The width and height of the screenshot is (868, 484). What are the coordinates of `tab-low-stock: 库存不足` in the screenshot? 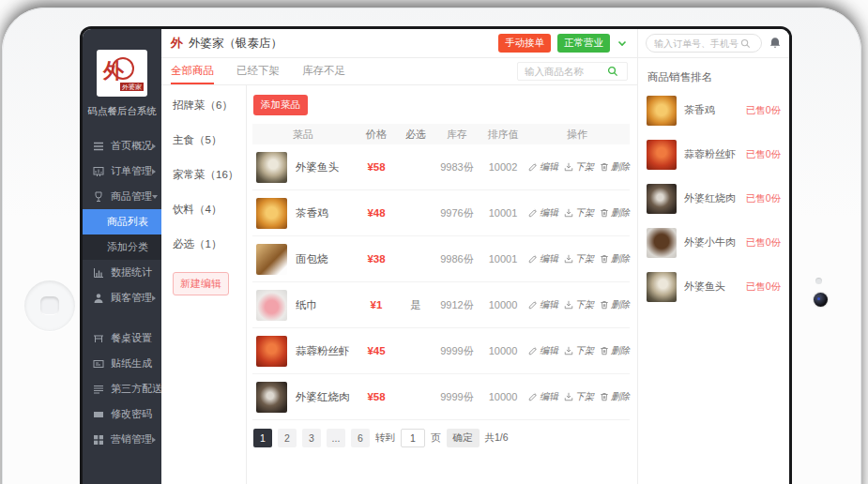 It's located at (324, 71).